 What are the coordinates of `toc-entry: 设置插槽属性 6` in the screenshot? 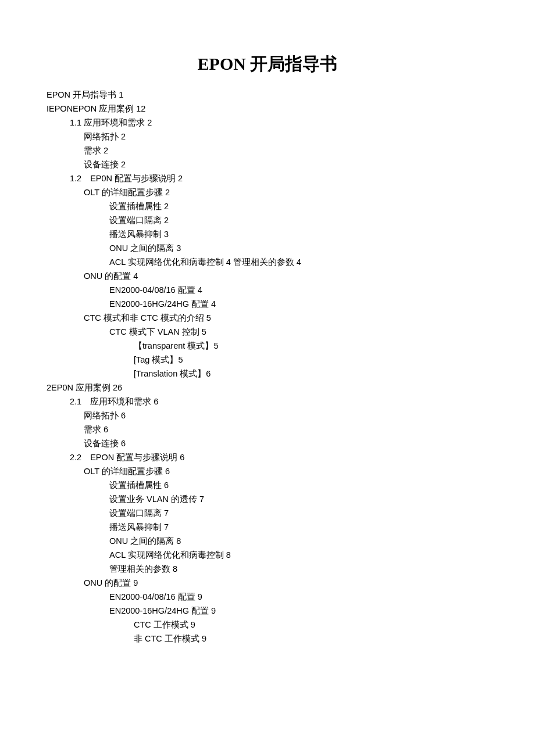 It's located at (268, 485).